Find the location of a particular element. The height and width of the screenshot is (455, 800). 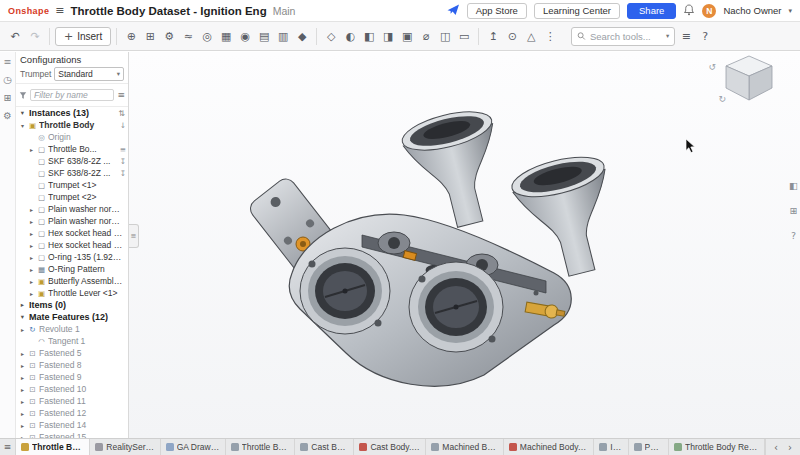

undo-icon: ↶ is located at coordinates (15, 36).